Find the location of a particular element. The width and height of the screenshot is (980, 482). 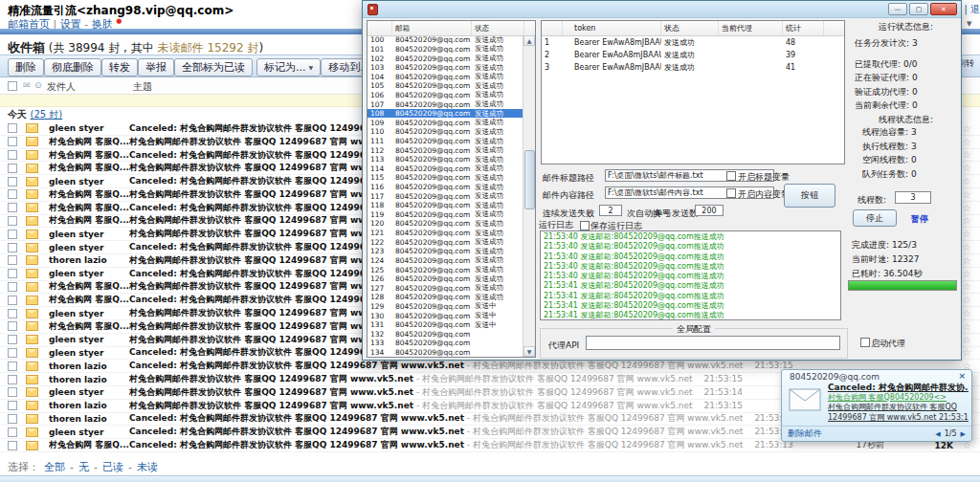

email-status-row: 101 804520209@qq.com 发送成功 is located at coordinates (446, 50).